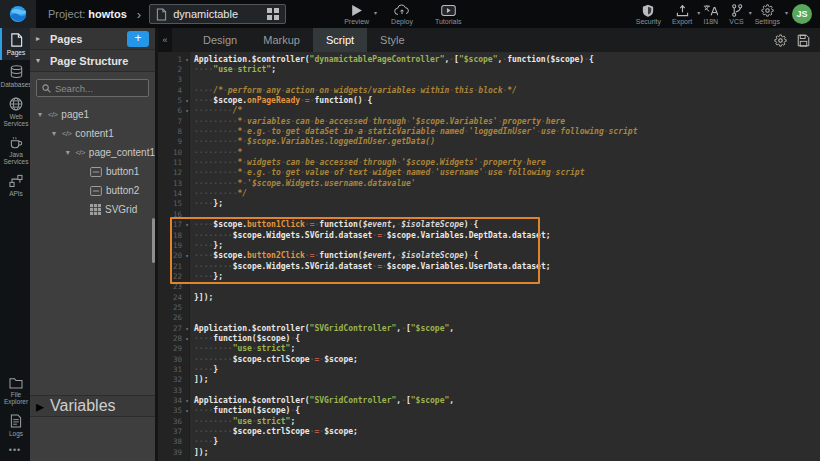 This screenshot has height=461, width=820. Describe the element at coordinates (220, 40) in the screenshot. I see `tab-design: Design` at that location.